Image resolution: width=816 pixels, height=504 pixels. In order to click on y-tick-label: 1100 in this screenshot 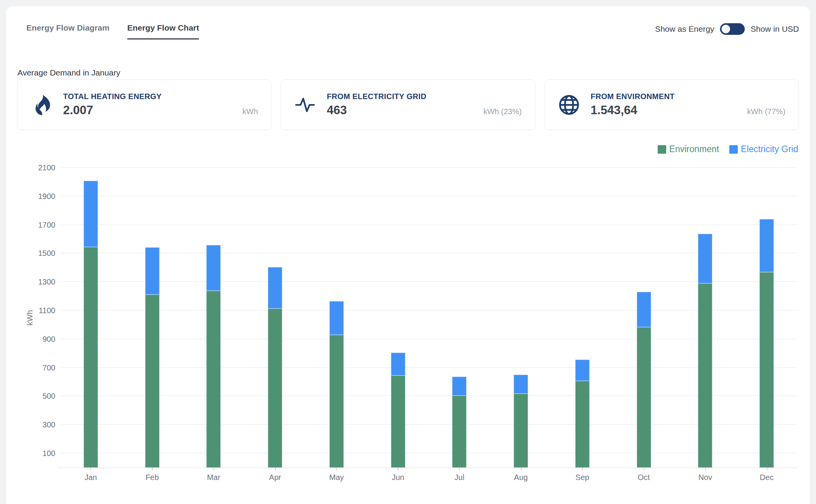, I will do `click(47, 310)`.